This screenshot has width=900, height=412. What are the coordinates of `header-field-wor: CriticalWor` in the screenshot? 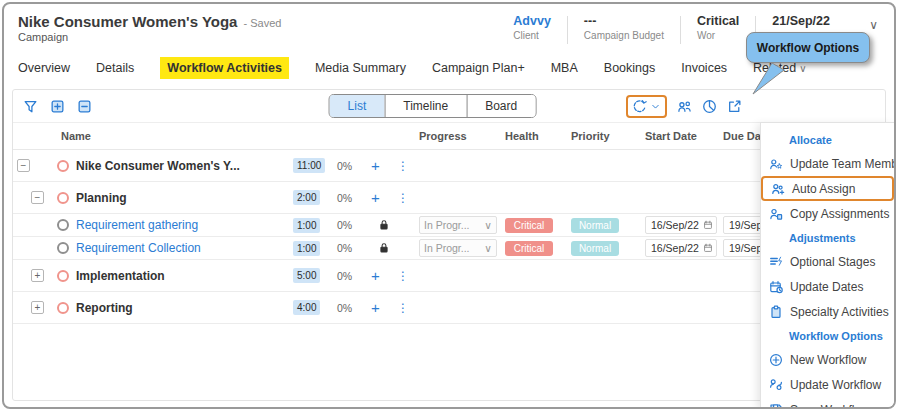 It's located at (718, 28).